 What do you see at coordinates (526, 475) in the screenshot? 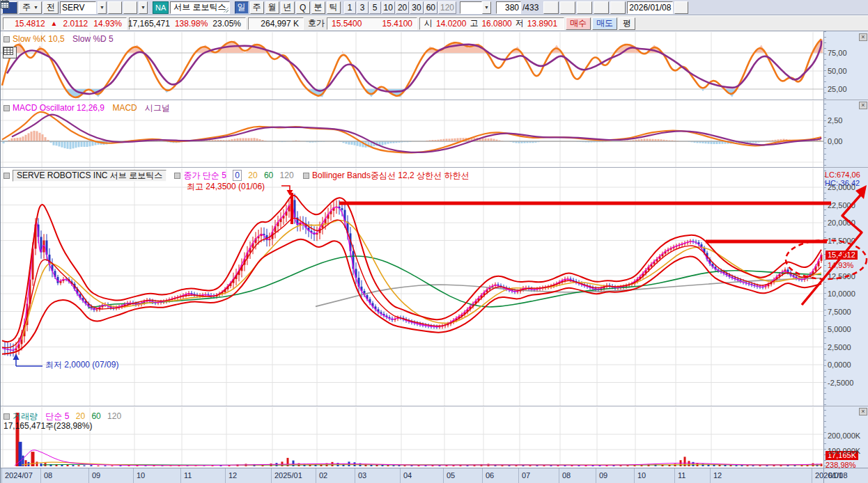
I see `time-axis-label: 07` at bounding box center [526, 475].